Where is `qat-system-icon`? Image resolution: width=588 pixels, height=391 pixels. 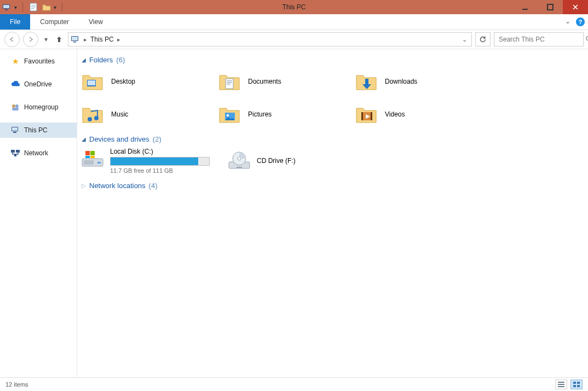 qat-system-icon is located at coordinates (7, 7).